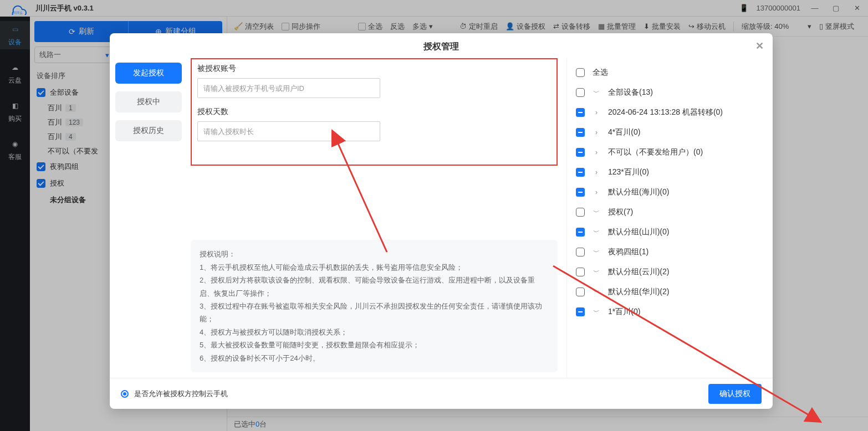  What do you see at coordinates (621, 212) in the screenshot?
I see `device-group-label: 授权(7)` at bounding box center [621, 212].